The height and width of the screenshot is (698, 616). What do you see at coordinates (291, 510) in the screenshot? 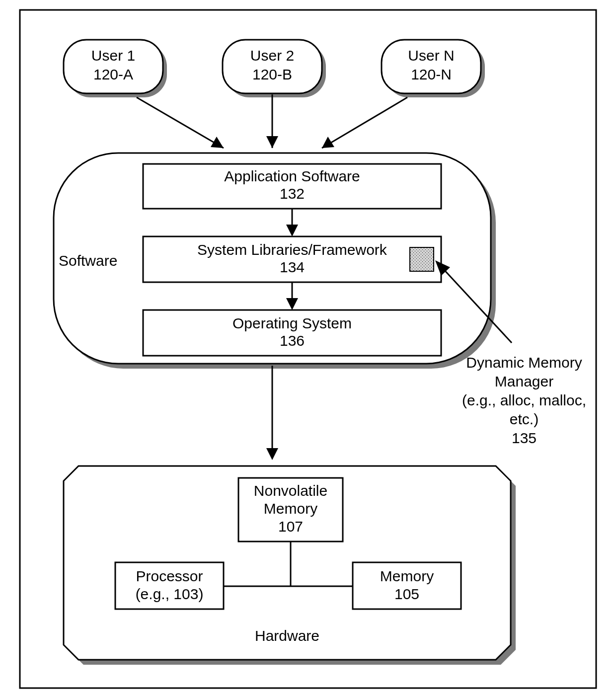
I see `nonvolatile-memory-node: Nonvolatile Memory 107` at bounding box center [291, 510].